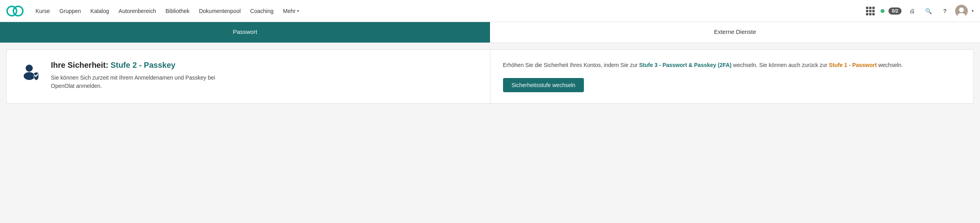 This screenshot has height=223, width=980. Describe the element at coordinates (490, 11) in the screenshot. I see `navbar: Kurse Gruppen Katalog Autorenbereich Bib…` at that location.